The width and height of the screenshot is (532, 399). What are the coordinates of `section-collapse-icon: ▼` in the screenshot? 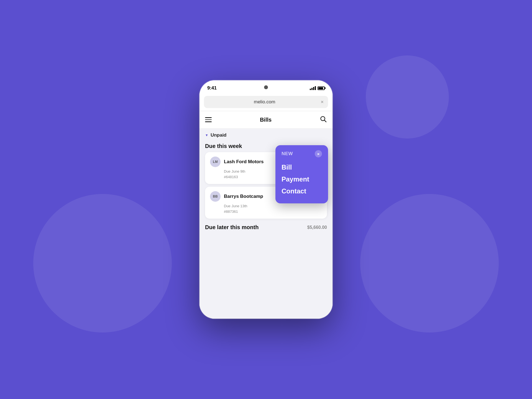 It's located at (207, 135).